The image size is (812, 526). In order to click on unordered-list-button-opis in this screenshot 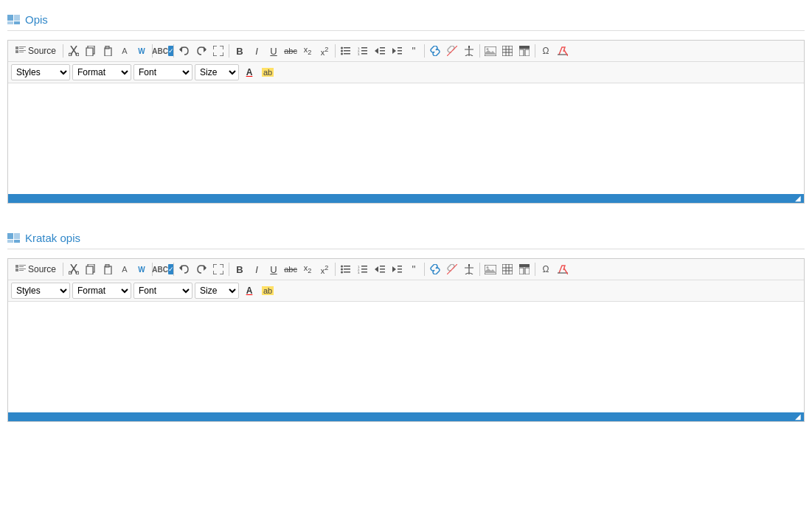, I will do `click(346, 51)`.